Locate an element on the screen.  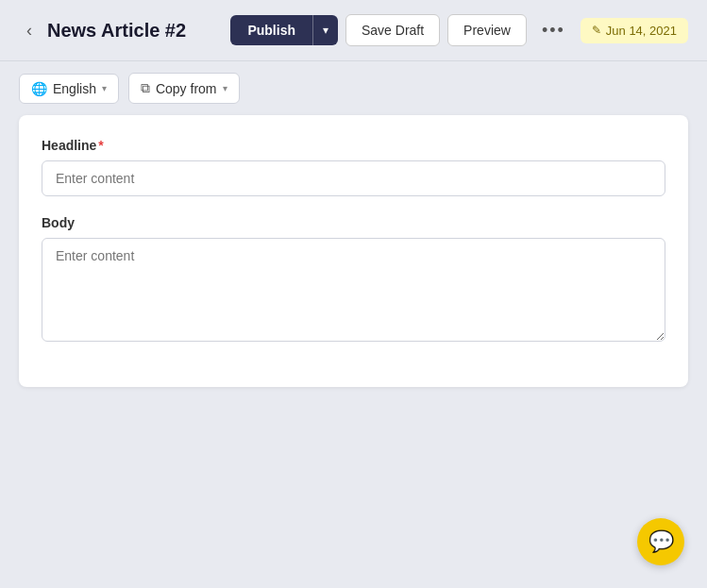
toolbar: 🌐 English ▾ ⧉ Copy from ▾ is located at coordinates (353, 89).